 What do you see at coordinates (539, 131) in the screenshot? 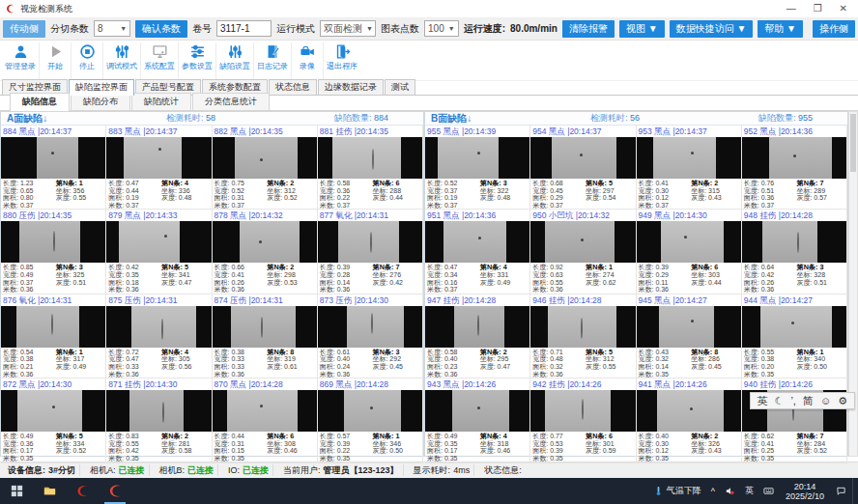
I see `defect-id: 954` at bounding box center [539, 131].